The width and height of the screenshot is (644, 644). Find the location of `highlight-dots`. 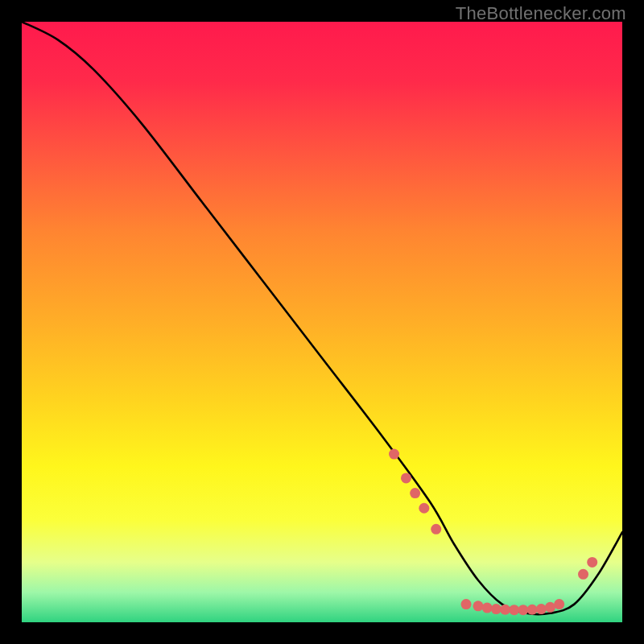

highlight-dots is located at coordinates (493, 533).